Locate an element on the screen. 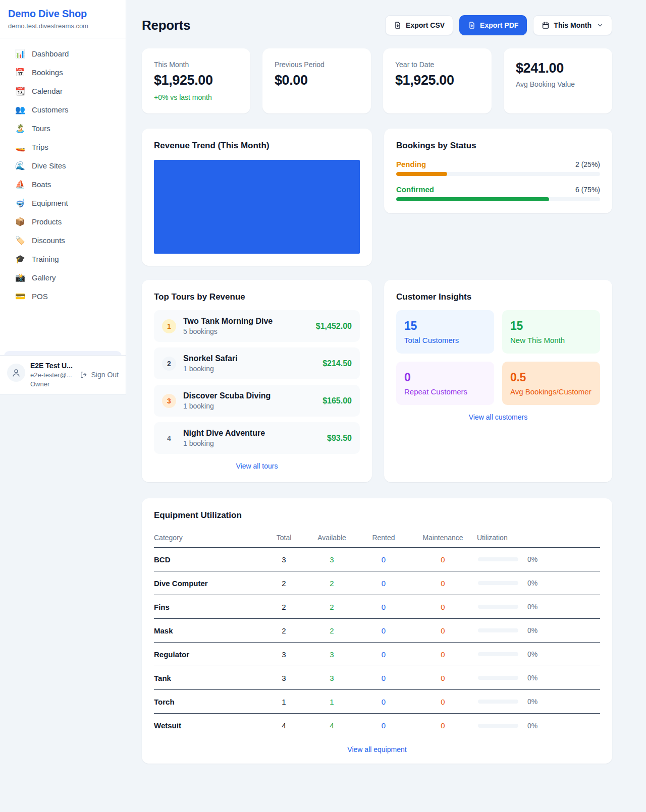 The image size is (646, 812). utilization-bar is located at coordinates (498, 654).